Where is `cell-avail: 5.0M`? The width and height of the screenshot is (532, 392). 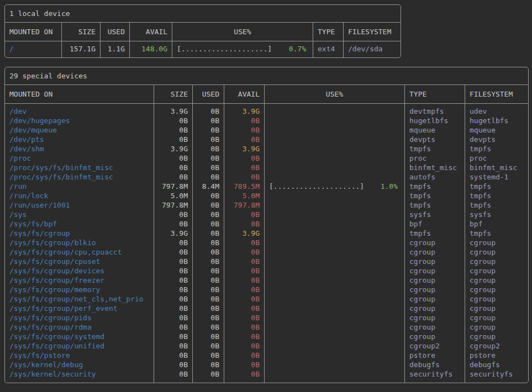 cell-avail: 5.0M is located at coordinates (244, 195).